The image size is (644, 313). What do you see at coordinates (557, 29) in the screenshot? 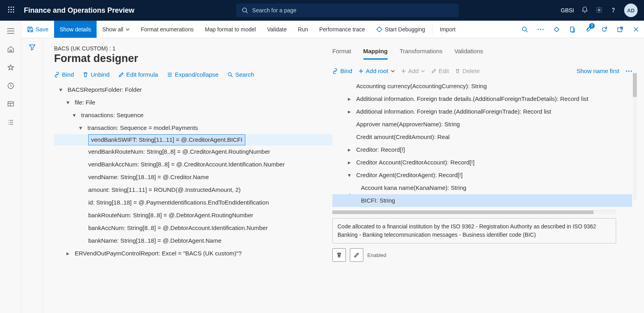
I see `diamond-icon` at bounding box center [557, 29].